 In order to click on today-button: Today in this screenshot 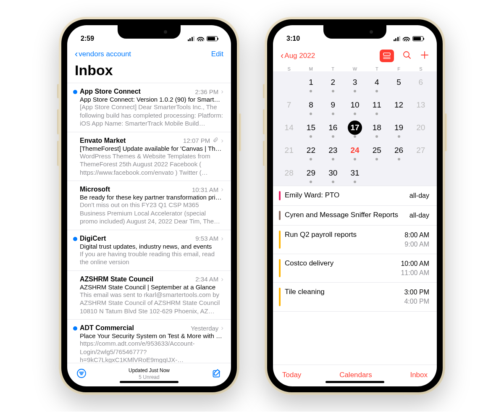, I will do `click(291, 375)`.